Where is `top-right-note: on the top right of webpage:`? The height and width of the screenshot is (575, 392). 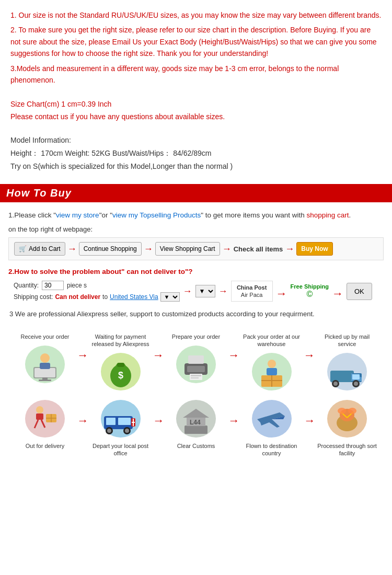 top-right-note: on the top right of webpage: is located at coordinates (196, 229).